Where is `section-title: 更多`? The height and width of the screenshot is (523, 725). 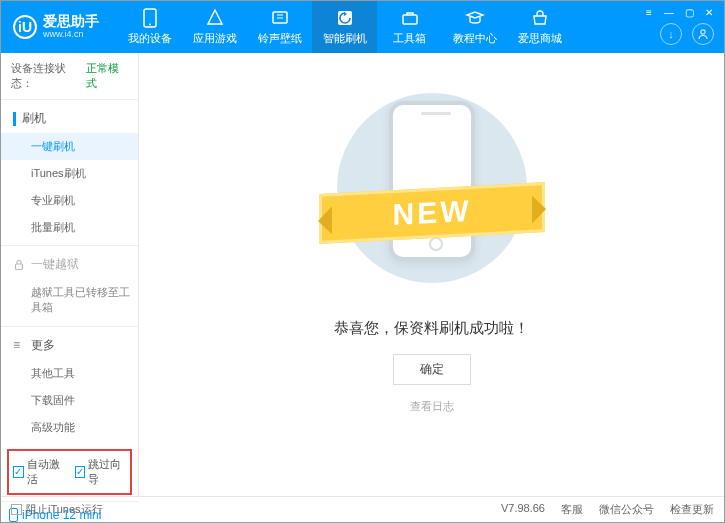
section-title: 更多 is located at coordinates (43, 346).